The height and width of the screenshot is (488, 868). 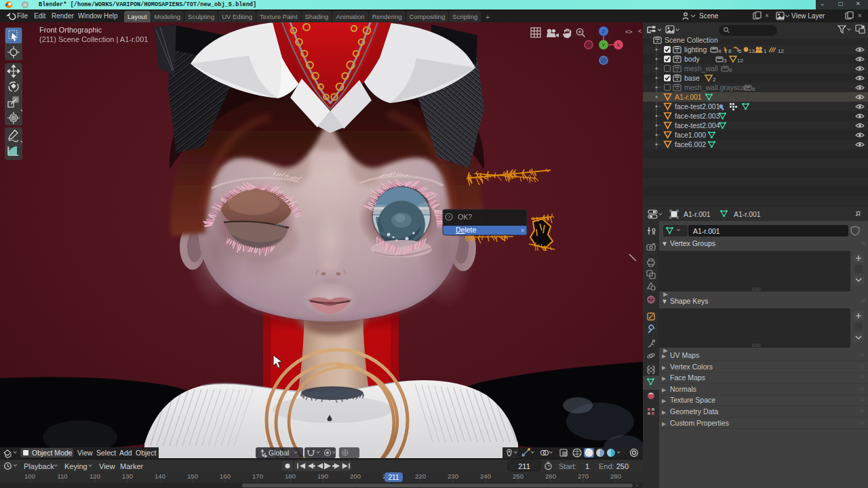 What do you see at coordinates (717, 87) in the screenshot?
I see `svg-text: mesh_wall.grayscale` at bounding box center [717, 87].